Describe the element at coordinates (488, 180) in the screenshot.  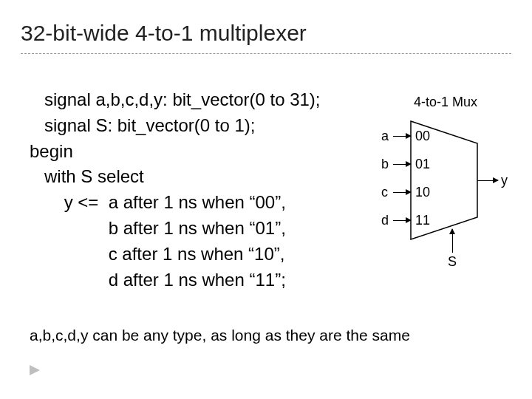
I see `arrow-y` at that location.